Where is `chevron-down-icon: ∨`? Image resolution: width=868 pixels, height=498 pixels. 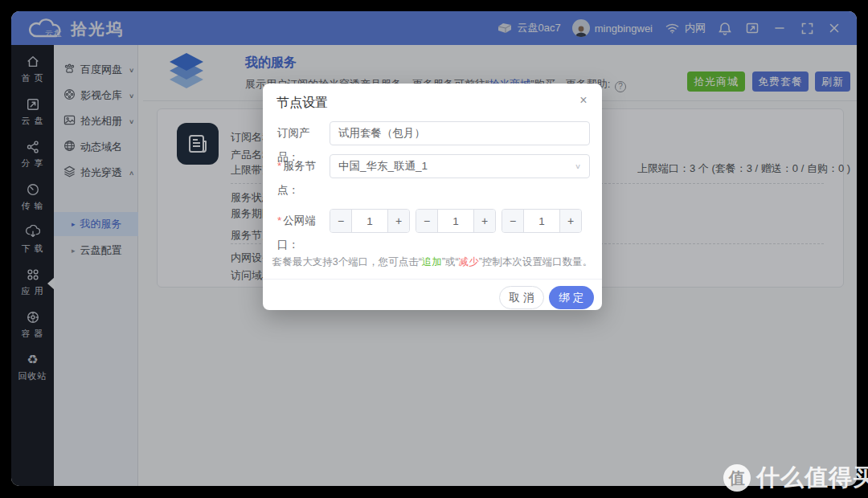
chevron-down-icon: ∨ is located at coordinates (578, 166).